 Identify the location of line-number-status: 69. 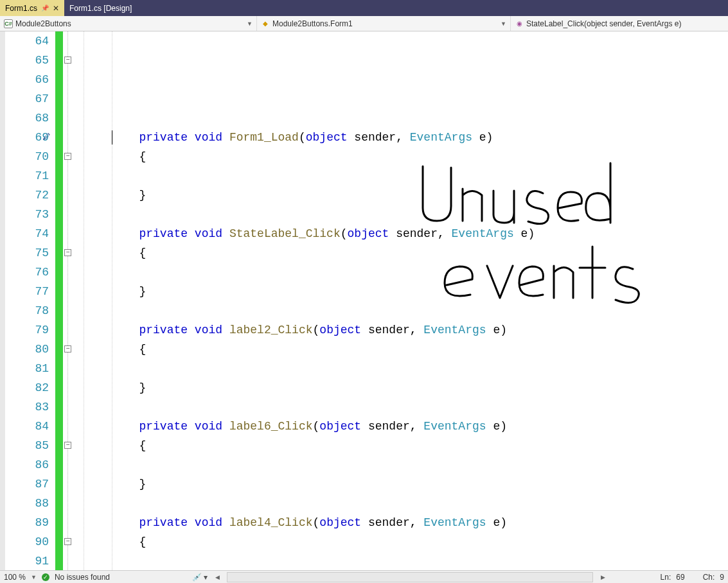
(680, 577).